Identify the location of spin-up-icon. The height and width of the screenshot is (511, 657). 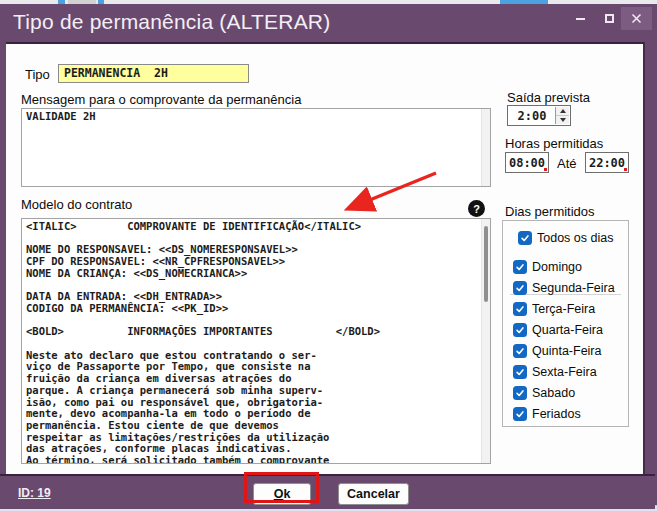
(563, 111).